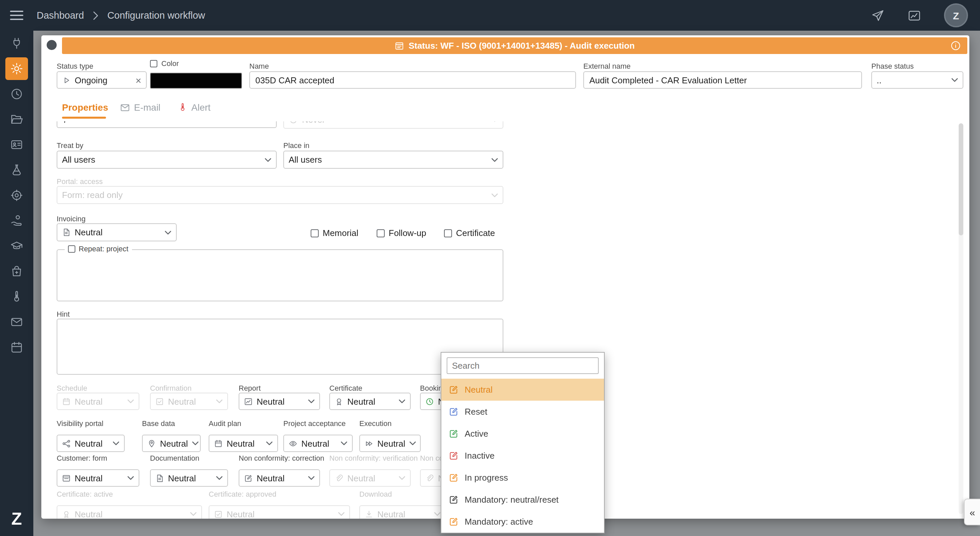  I want to click on certificate-approved-select: Neutral, so click(279, 512).